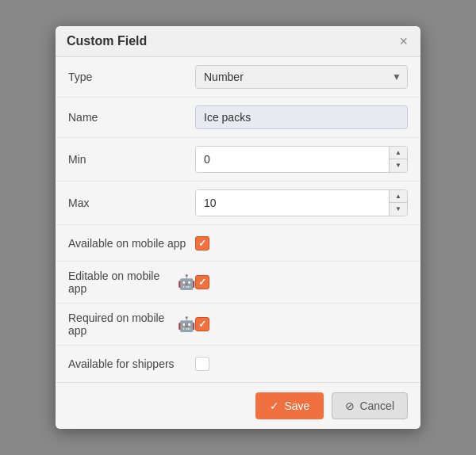 The height and width of the screenshot is (455, 476). What do you see at coordinates (238, 406) in the screenshot?
I see `dialog-footer: ✓ Save ⊘ Cancel` at bounding box center [238, 406].